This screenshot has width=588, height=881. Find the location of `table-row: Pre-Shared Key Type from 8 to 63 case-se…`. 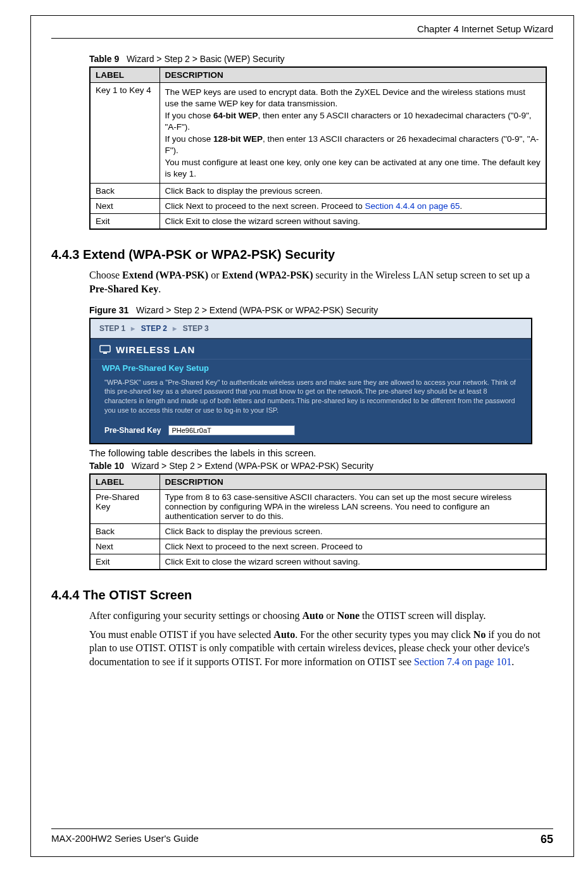

table-row: Pre-Shared Key Type from 8 to 63 case-se… is located at coordinates (318, 507).